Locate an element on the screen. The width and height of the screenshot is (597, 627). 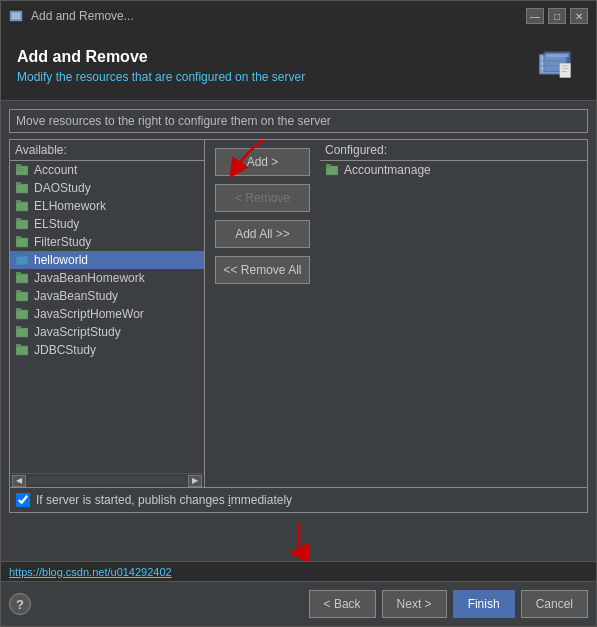
instruction-bar: Move resources to the right to configure… is located at coordinates (298, 121).